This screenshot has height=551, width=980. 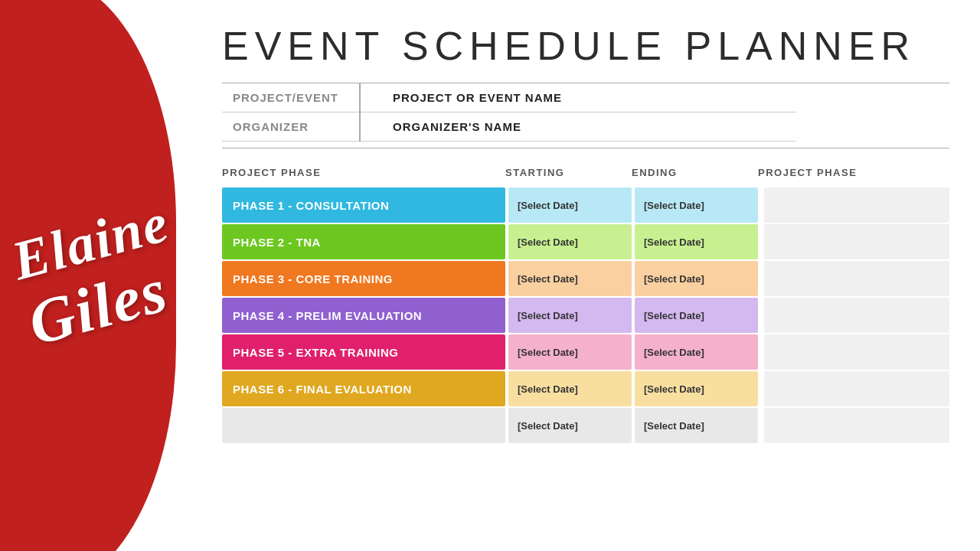 I want to click on organizer-row: ORGANIZER ORGANIZER'S NAME, so click(x=509, y=127).